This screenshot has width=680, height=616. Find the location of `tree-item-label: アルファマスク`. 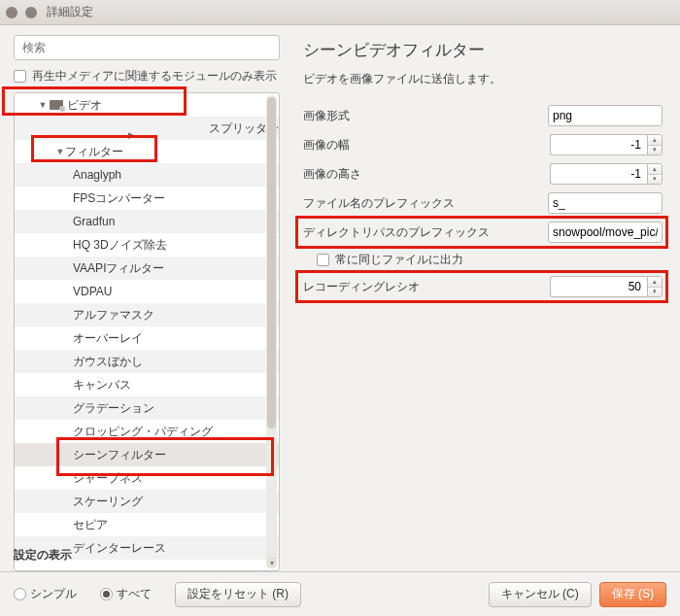

tree-item-label: アルファマスク is located at coordinates (114, 315).